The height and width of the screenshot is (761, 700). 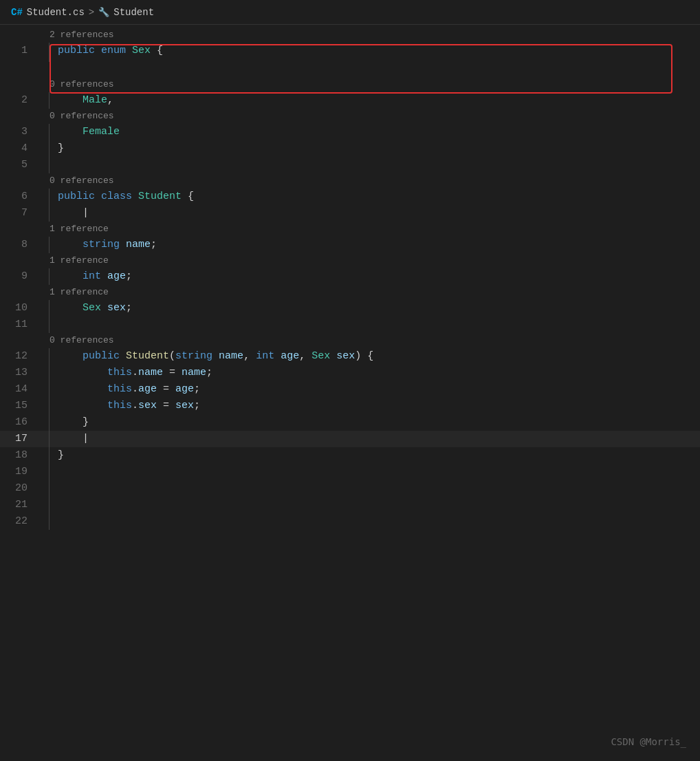 What do you see at coordinates (350, 197) in the screenshot?
I see `code-line-6: 6 public class Student {` at bounding box center [350, 197].